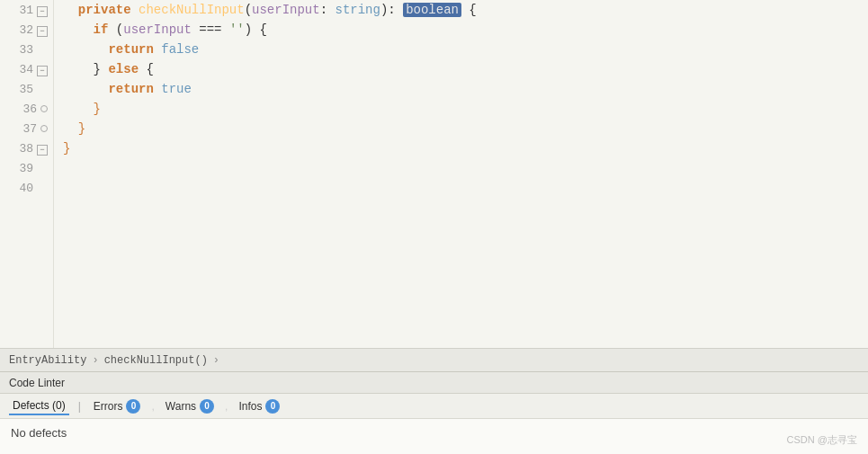 The image size is (868, 454). Describe the element at coordinates (40, 406) in the screenshot. I see `tab-defects: Defects (0)` at that location.